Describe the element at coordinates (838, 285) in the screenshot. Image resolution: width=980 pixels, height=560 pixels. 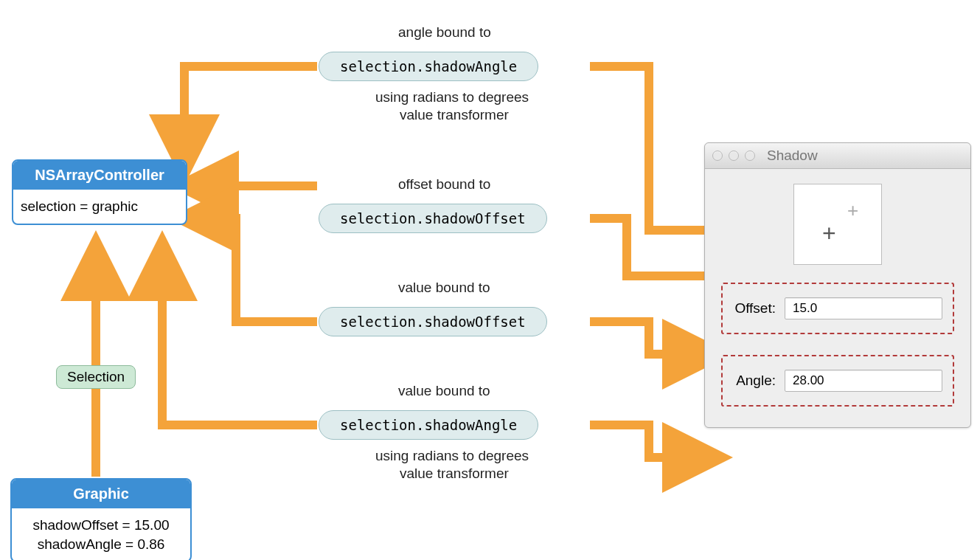
I see `shadow-window: Shadow + + Offset: 15.0 Angle: 28.00` at that location.